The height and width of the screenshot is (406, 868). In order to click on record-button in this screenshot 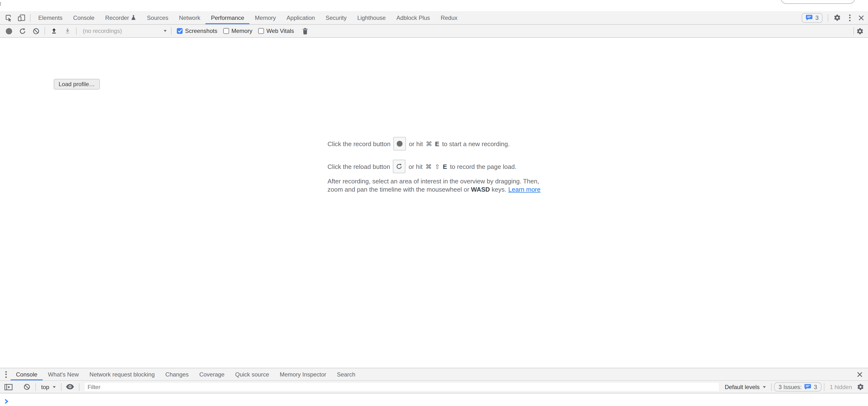, I will do `click(9, 31)`.